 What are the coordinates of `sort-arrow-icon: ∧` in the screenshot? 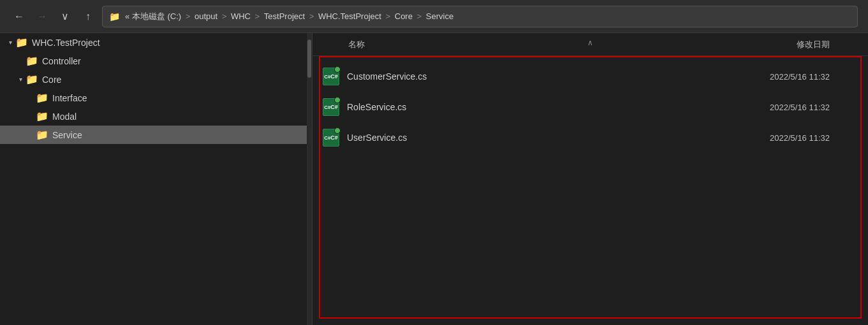 It's located at (591, 43).